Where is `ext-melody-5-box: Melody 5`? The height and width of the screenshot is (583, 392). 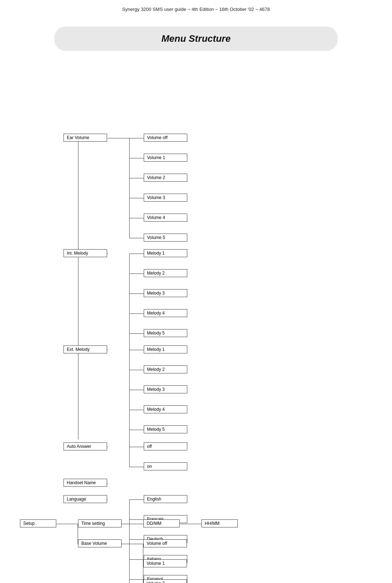 ext-melody-5-box: Melody 5 is located at coordinates (166, 429).